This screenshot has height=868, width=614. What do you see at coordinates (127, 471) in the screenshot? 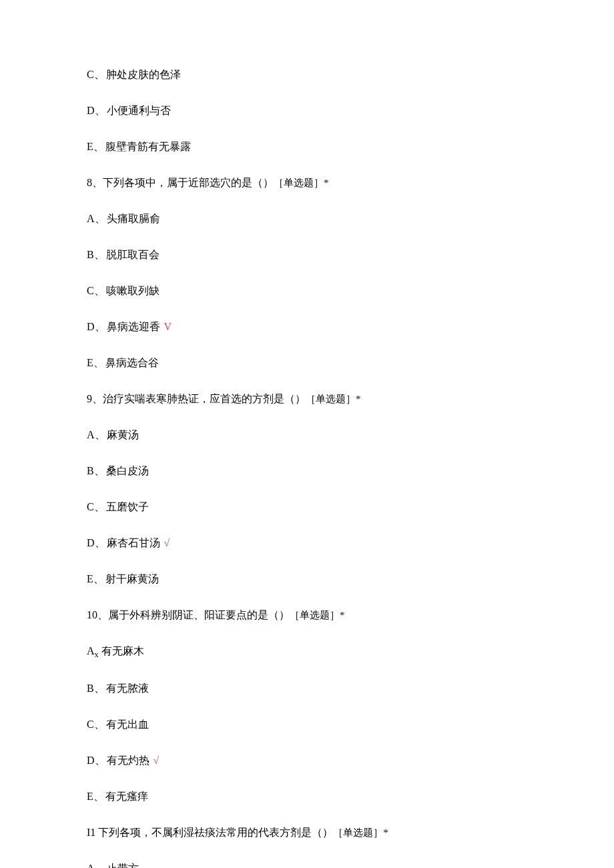
I see `option-text: 桑白皮汤` at bounding box center [127, 471].